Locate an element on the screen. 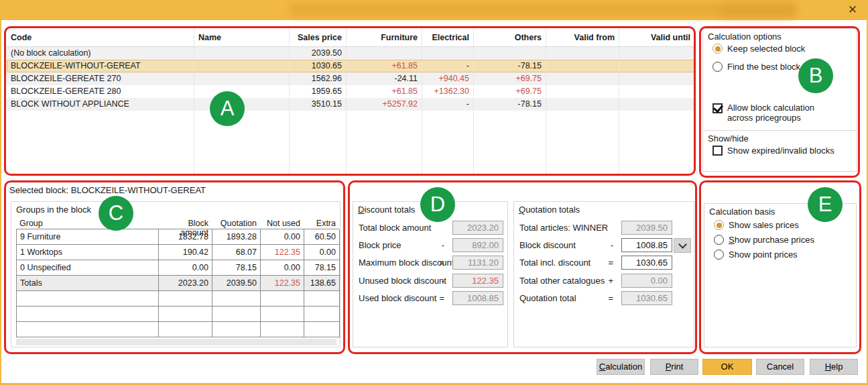 The height and width of the screenshot is (385, 868). quotation-total-field: 1030.65 is located at coordinates (647, 298).